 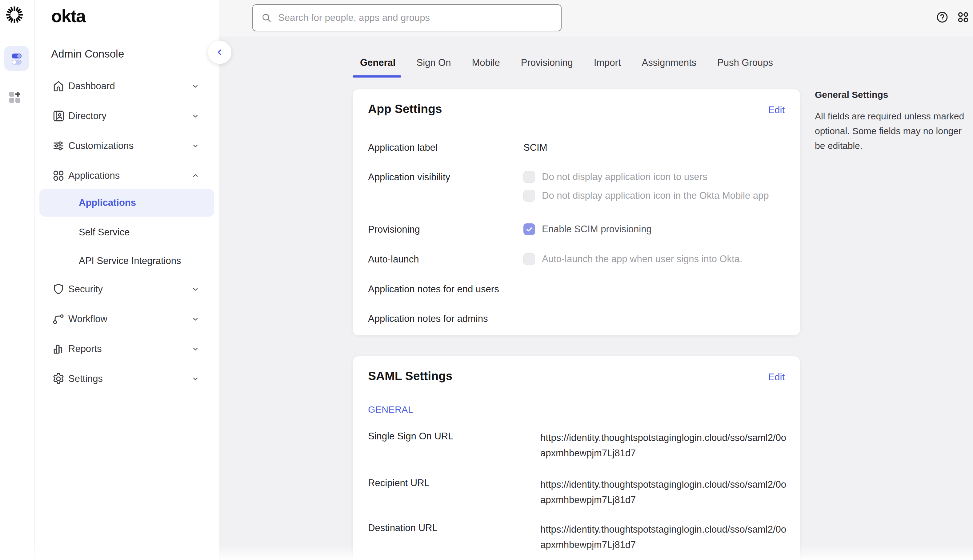 What do you see at coordinates (17, 280) in the screenshot?
I see `left-rail` at bounding box center [17, 280].